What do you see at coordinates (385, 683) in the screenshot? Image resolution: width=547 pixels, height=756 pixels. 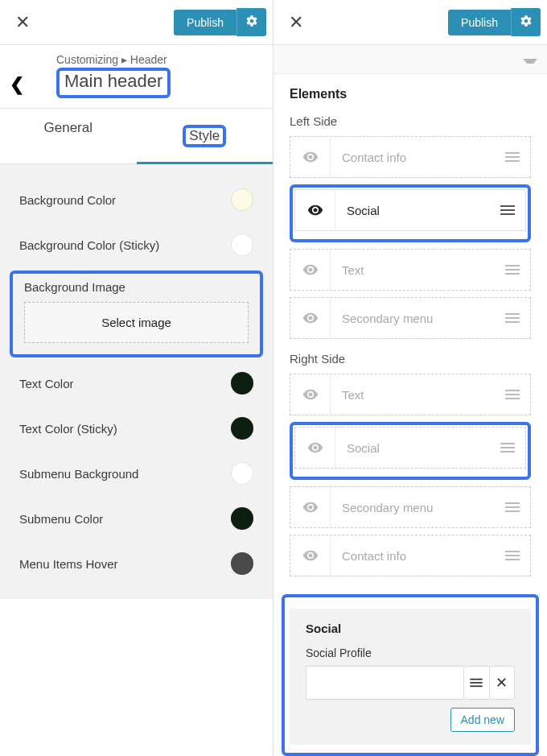 I see `social-profile-input` at bounding box center [385, 683].